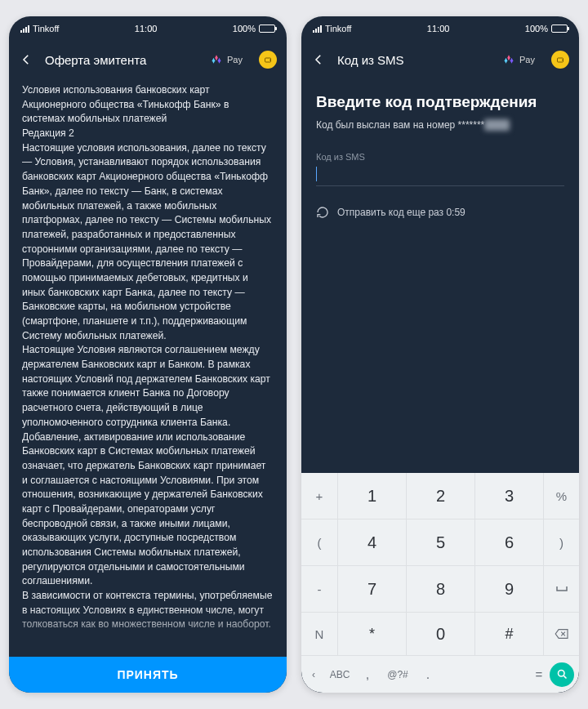 The height and width of the screenshot is (709, 588). What do you see at coordinates (148, 134) in the screenshot?
I see `terms-edition: Редакция 2` at bounding box center [148, 134].